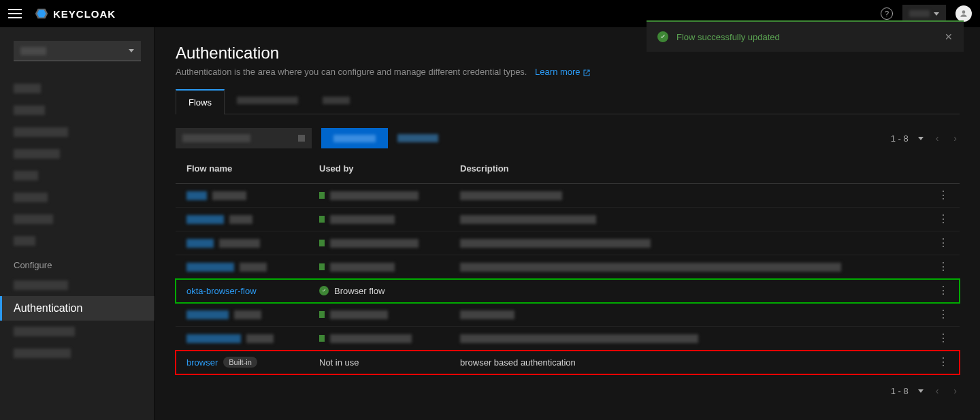 Image resolution: width=980 pixels, height=420 pixels. Describe the element at coordinates (563, 72) in the screenshot. I see `learn-more-link: Learn more` at that location.